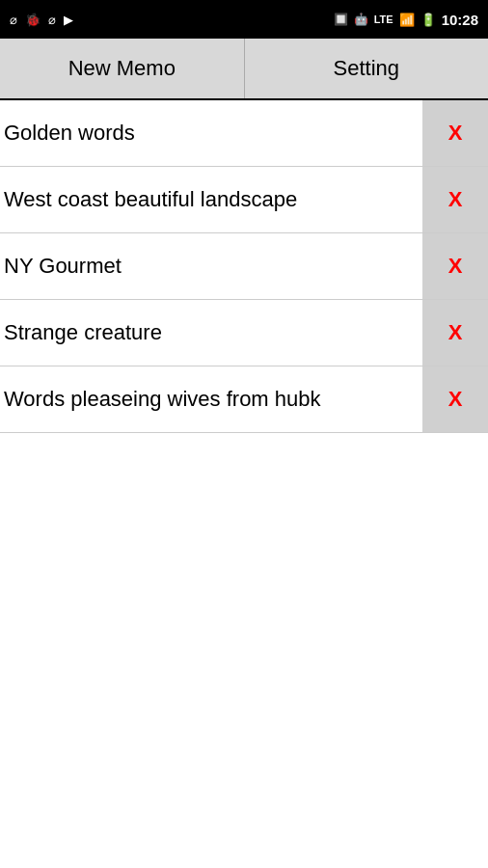  Describe the element at coordinates (244, 334) in the screenshot. I see `memo-item: Strange creatureX` at that location.